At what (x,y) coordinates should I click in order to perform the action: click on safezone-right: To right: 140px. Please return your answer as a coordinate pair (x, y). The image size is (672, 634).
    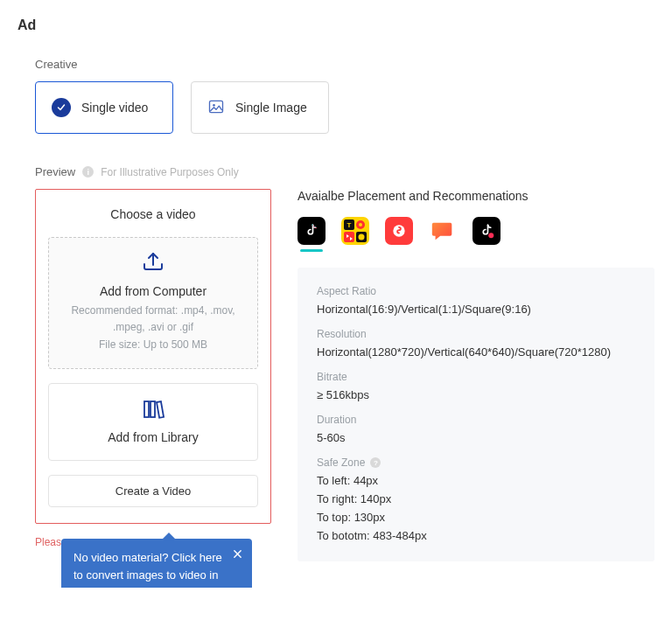
    Looking at the image, I should click on (476, 498).